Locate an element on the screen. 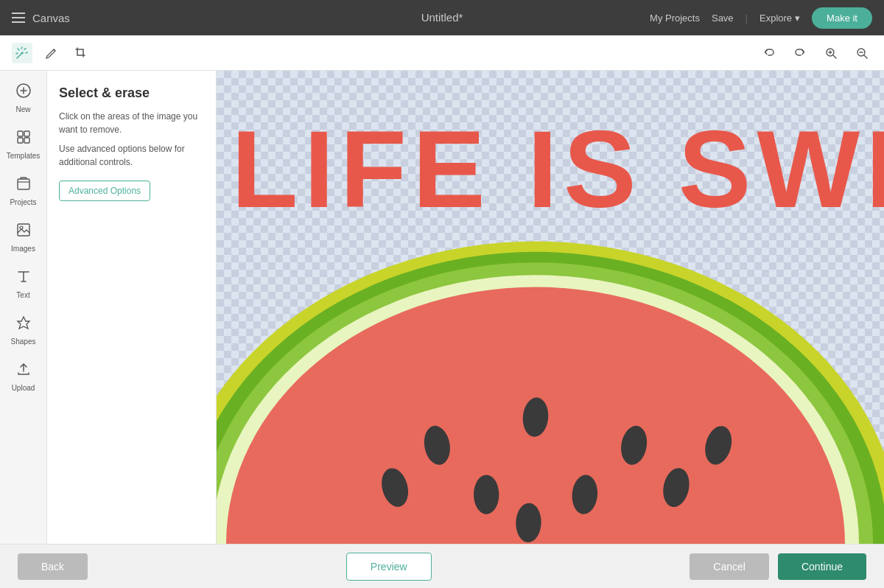 The height and width of the screenshot is (588, 884). canvas-text: LIFE IS SWEET is located at coordinates (550, 169).